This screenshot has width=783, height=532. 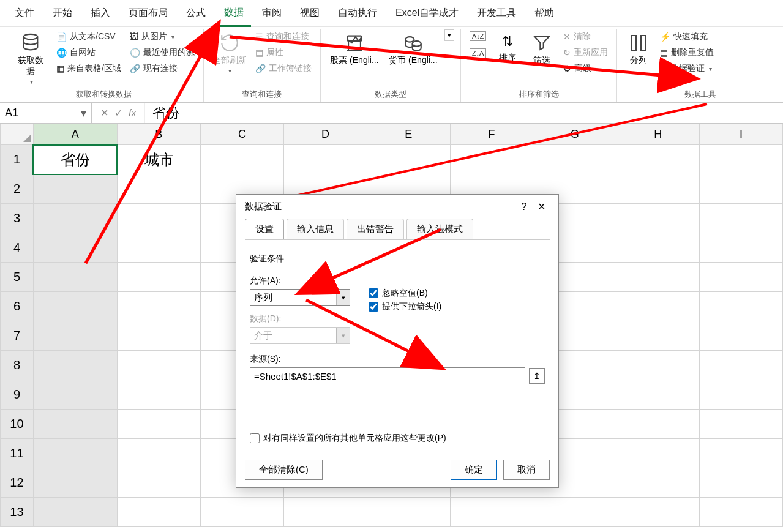 I want to click on select-all-corner, so click(x=17, y=135).